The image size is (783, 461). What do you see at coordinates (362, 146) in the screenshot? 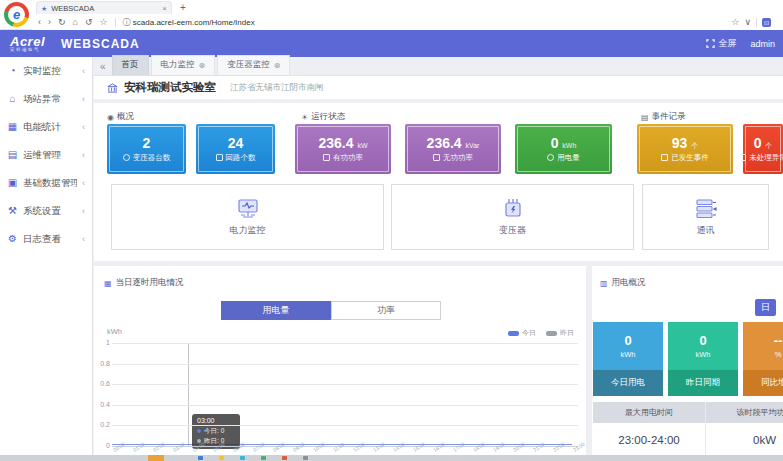
I see `card-unit: kW` at bounding box center [362, 146].